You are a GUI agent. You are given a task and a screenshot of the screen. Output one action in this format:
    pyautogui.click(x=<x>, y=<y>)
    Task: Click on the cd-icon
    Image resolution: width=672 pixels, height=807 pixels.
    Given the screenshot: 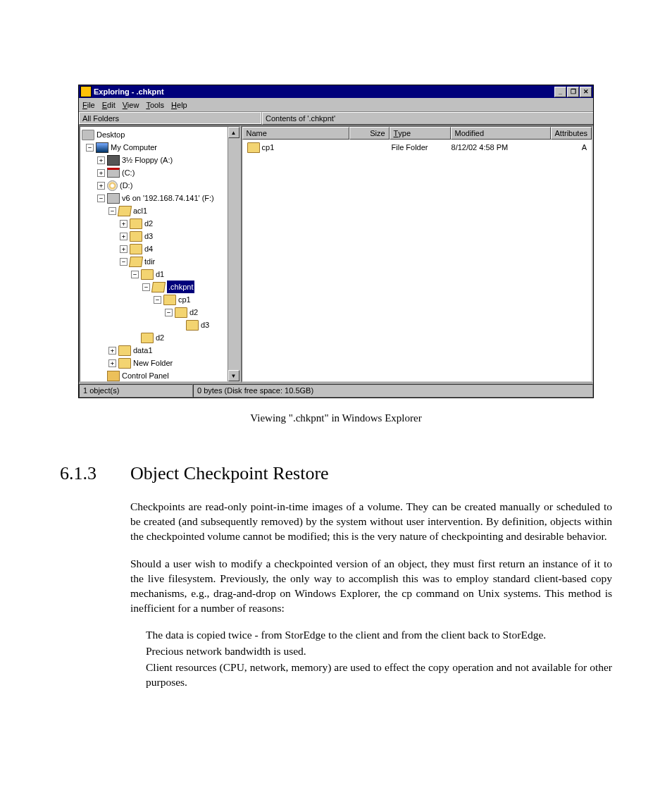 What is the action you would take?
    pyautogui.click(x=113, y=186)
    